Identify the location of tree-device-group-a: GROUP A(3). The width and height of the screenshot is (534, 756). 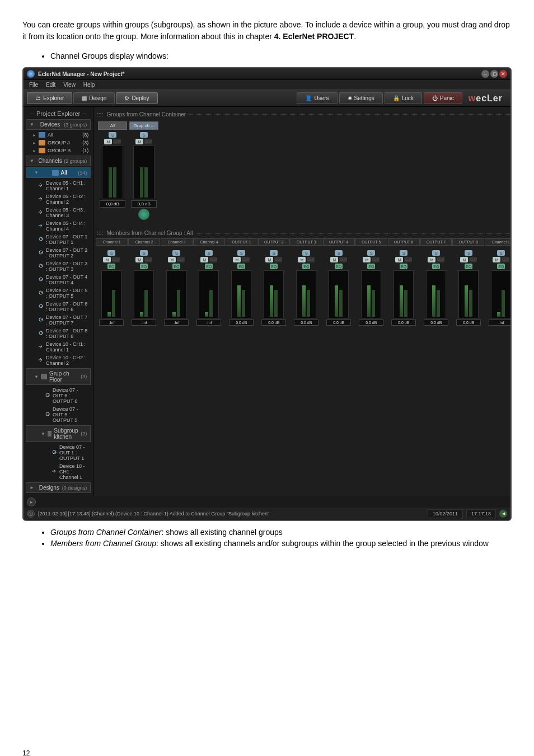
(58, 143).